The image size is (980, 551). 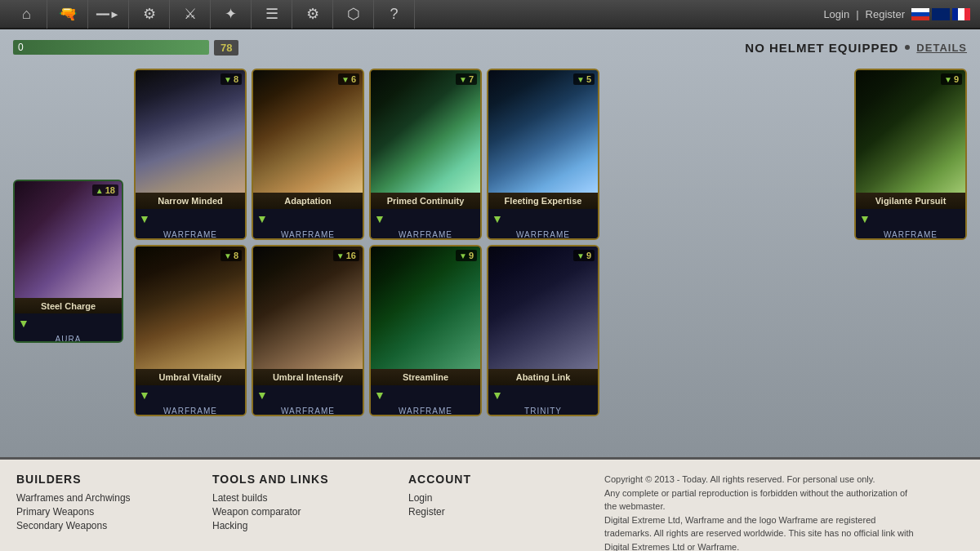 What do you see at coordinates (105, 190) in the screenshot?
I see `aura-card-rank: ▲ 18` at bounding box center [105, 190].